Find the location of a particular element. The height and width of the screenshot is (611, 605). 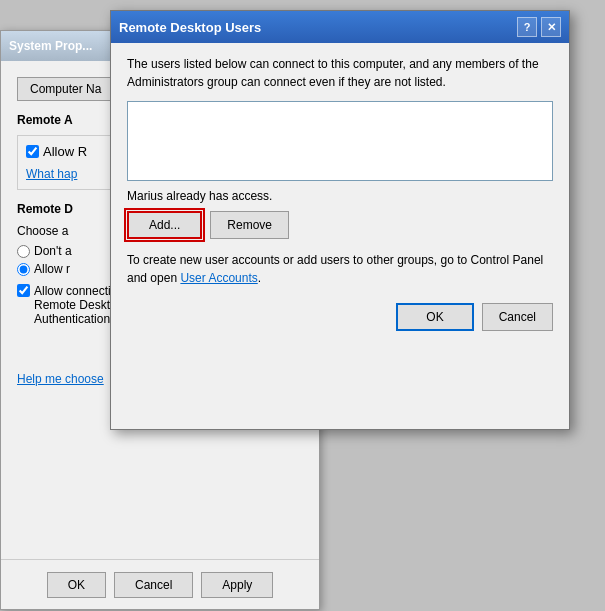

apply-button: Apply is located at coordinates (237, 585).